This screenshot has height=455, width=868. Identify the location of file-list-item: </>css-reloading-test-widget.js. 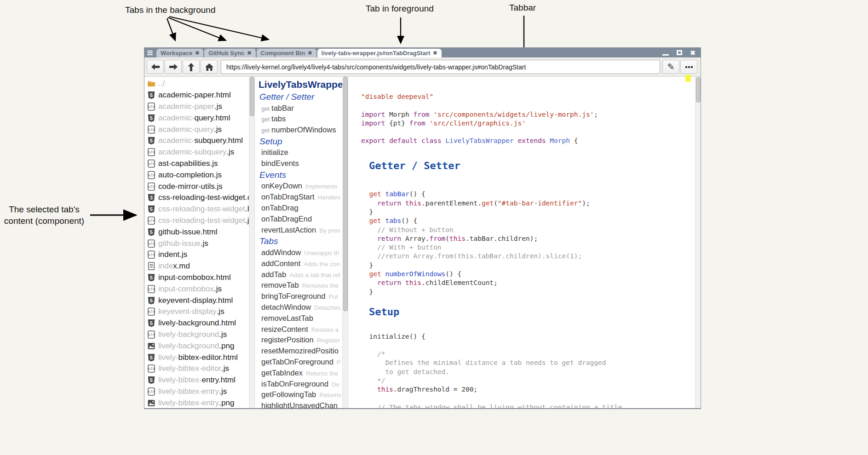
(197, 221).